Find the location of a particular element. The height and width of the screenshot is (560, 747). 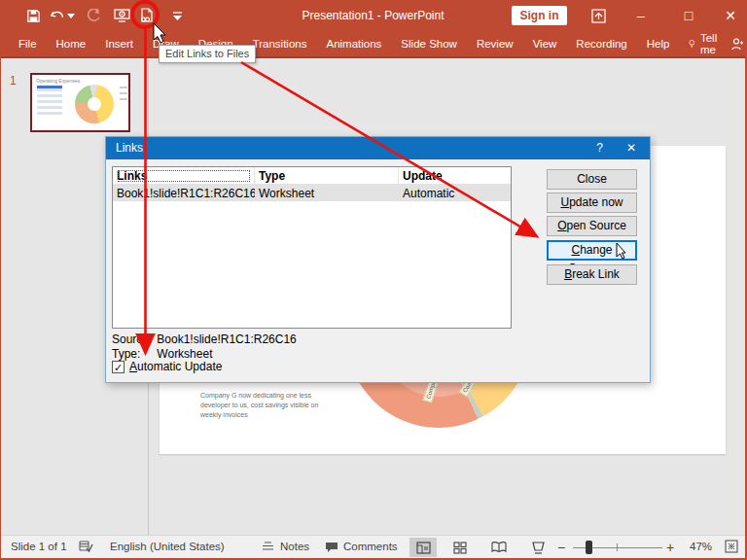

sign-in-button: Sign in is located at coordinates (539, 16).